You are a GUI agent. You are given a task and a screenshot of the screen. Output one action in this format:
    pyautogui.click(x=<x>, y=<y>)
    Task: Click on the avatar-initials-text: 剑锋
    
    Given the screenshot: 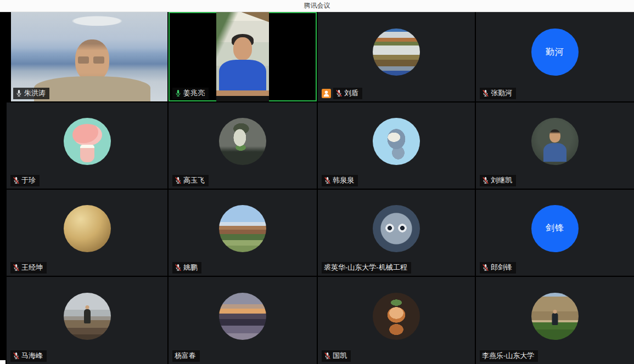 What is the action you would take?
    pyautogui.click(x=555, y=229)
    